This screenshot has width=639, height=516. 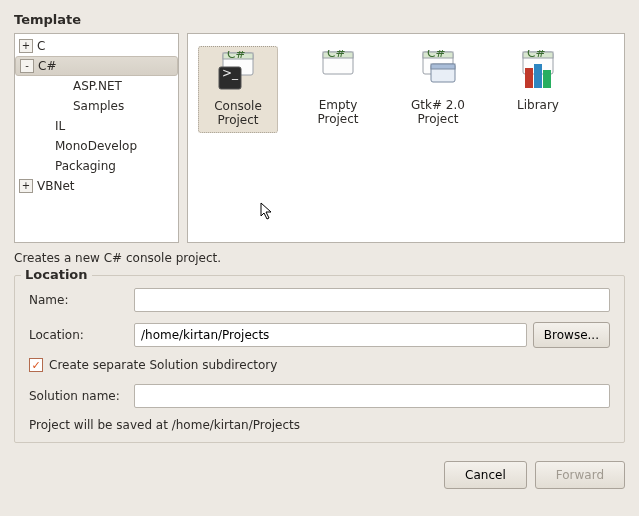 What do you see at coordinates (238, 90) in the screenshot?
I see `template-item: C#>_Console Project` at bounding box center [238, 90].